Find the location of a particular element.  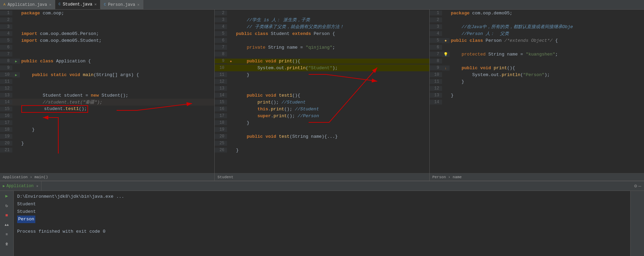

run-tab-close: ✕ is located at coordinates (37, 186).